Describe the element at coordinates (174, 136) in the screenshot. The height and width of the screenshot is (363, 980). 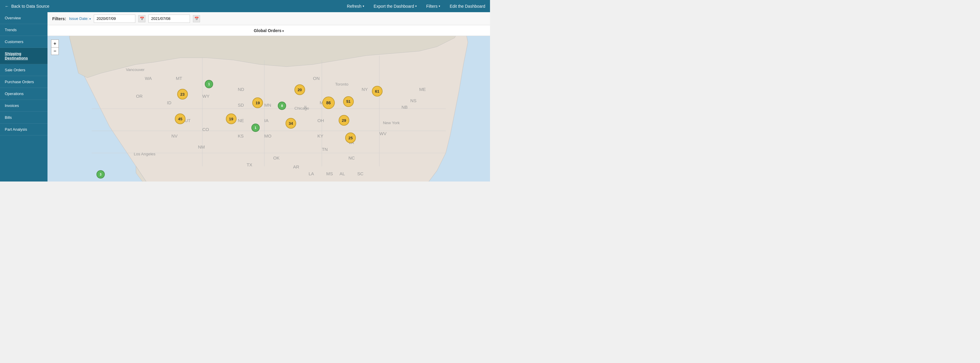
I see `svg-text: NV` at that location.